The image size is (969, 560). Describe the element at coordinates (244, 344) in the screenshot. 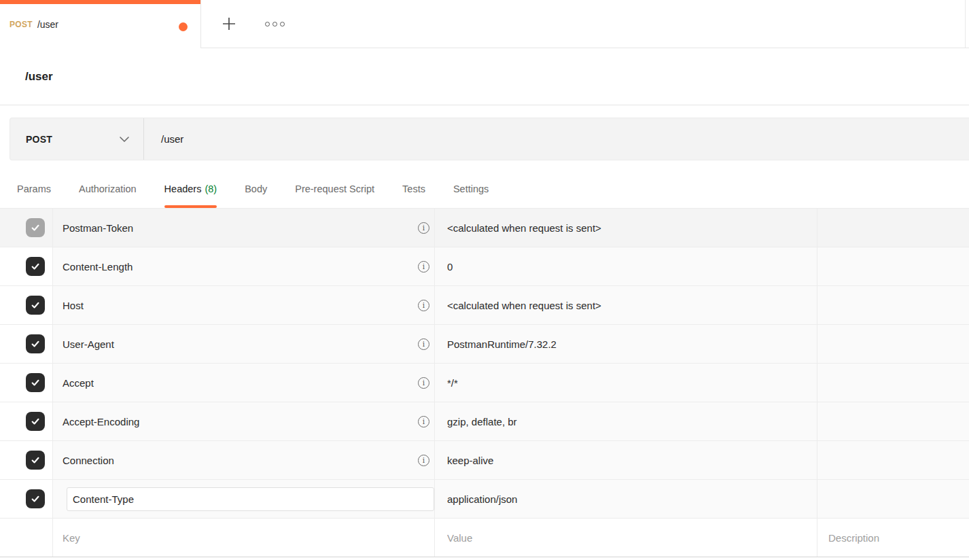

I see `header-key-cell: User-Agent i` at that location.